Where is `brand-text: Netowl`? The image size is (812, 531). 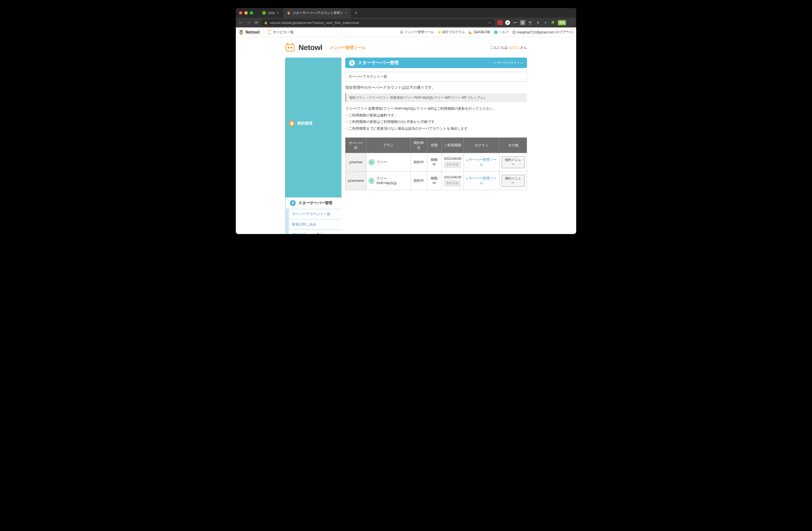
brand-text: Netowl is located at coordinates (252, 32).